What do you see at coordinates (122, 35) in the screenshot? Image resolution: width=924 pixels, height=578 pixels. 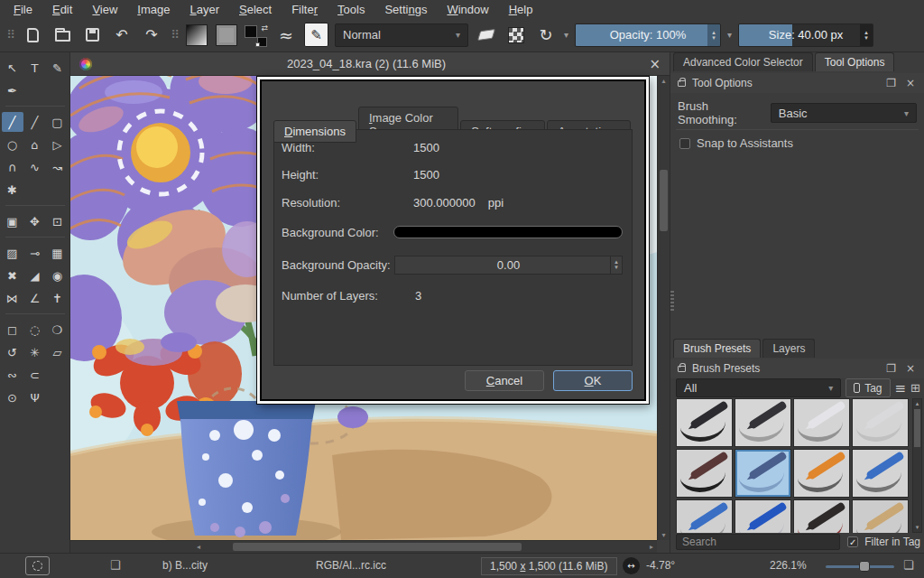 I see `undo-button: ↶` at bounding box center [122, 35].